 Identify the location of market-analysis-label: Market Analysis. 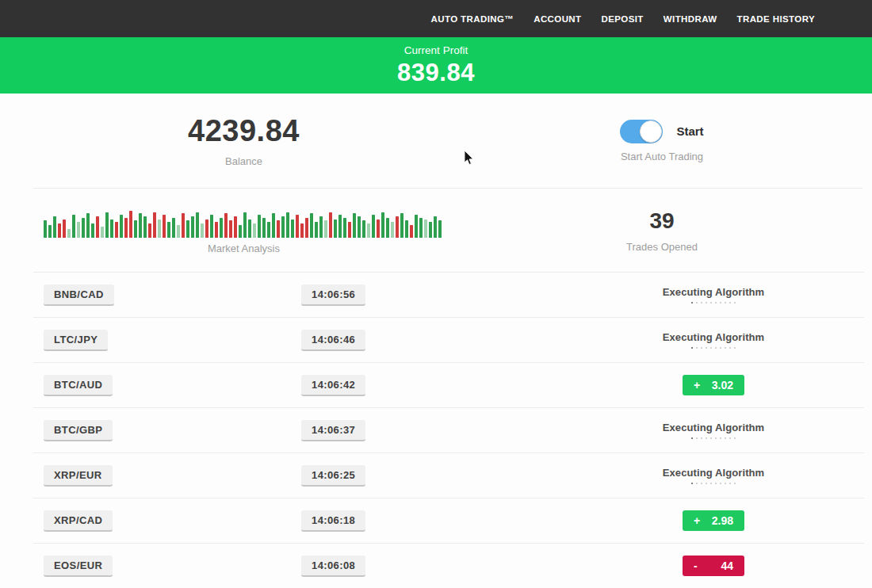
(244, 249).